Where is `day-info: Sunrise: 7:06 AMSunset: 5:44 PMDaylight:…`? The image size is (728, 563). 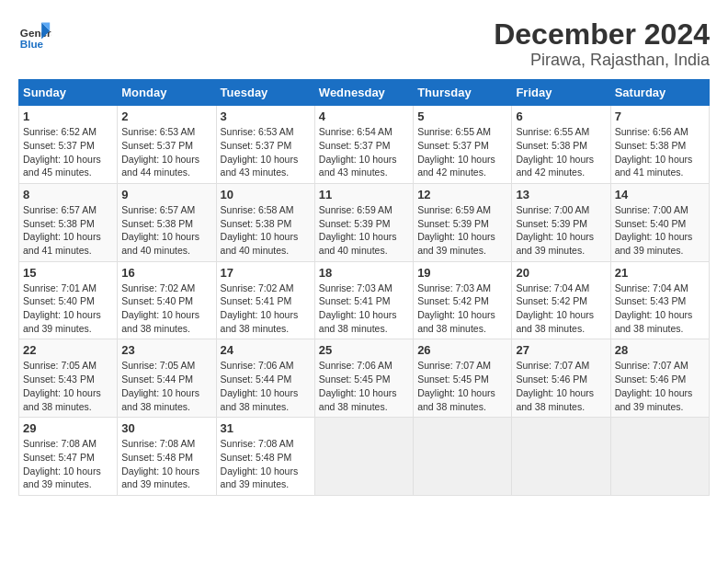
day-info: Sunrise: 7:06 AMSunset: 5:44 PMDaylight:… is located at coordinates (266, 386).